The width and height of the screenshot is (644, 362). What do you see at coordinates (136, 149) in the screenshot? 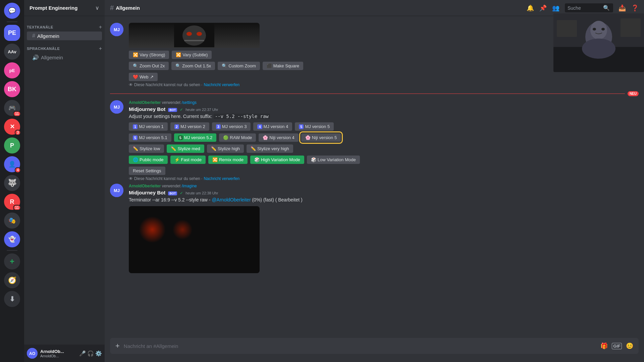
I see `stylize-low-icon: ✏️` at bounding box center [136, 149].